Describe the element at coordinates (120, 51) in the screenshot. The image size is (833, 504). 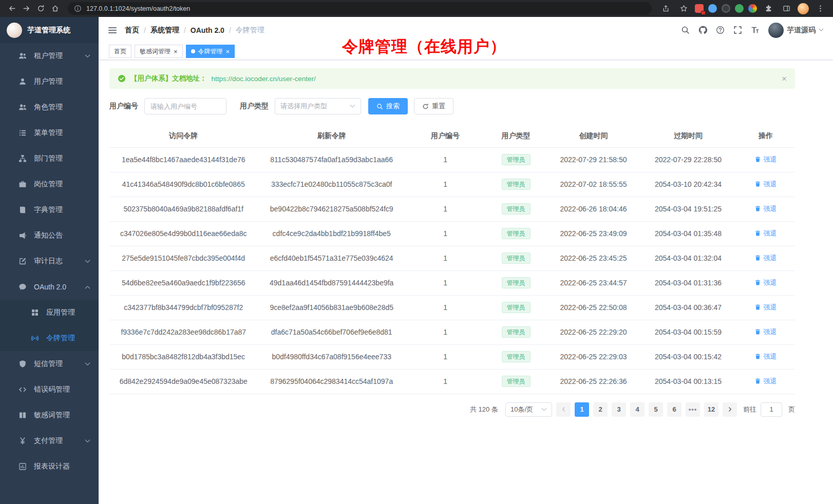
I see `tab-0: 首页` at that location.